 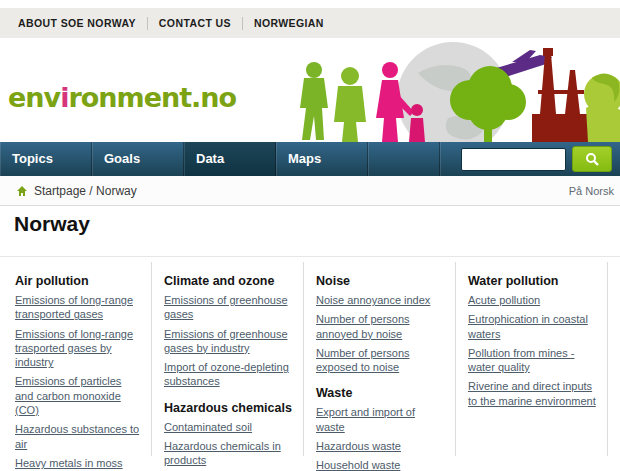 What do you see at coordinates (228, 281) in the screenshot?
I see `section-heading: Climate and ozone` at bounding box center [228, 281].